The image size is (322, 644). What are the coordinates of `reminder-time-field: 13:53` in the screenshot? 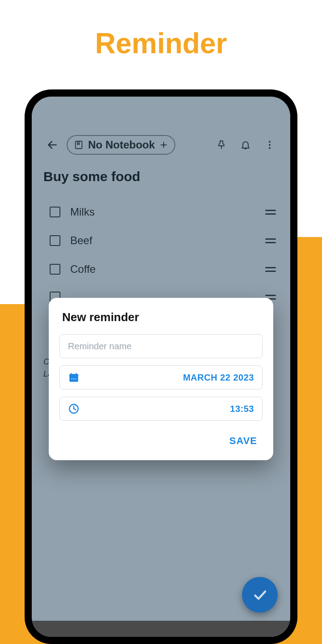 It's located at (161, 409).